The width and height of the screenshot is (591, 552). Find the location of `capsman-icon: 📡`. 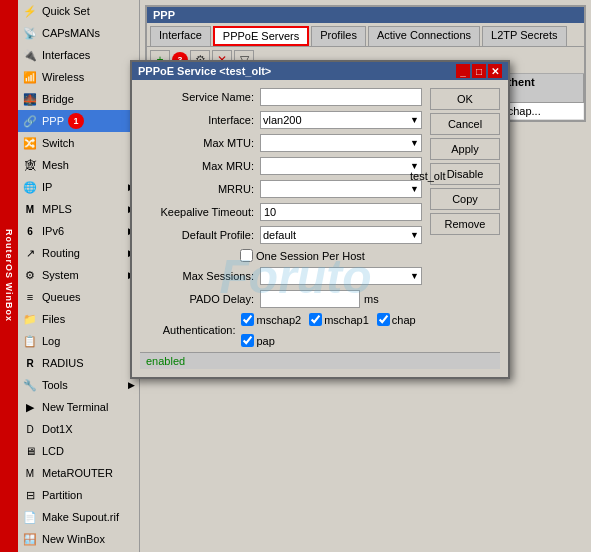

capsman-icon: 📡 is located at coordinates (30, 33).